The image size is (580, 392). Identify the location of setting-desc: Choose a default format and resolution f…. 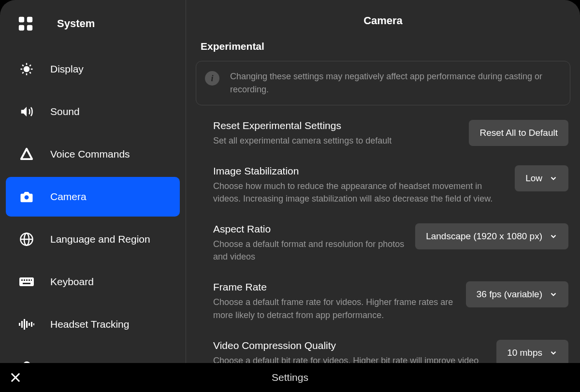
(309, 250).